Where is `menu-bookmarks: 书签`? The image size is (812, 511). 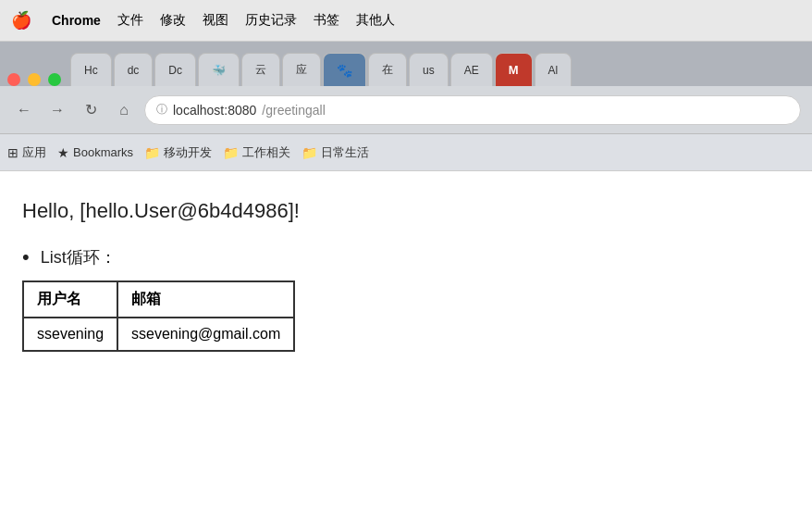 menu-bookmarks: 书签 is located at coordinates (326, 20).